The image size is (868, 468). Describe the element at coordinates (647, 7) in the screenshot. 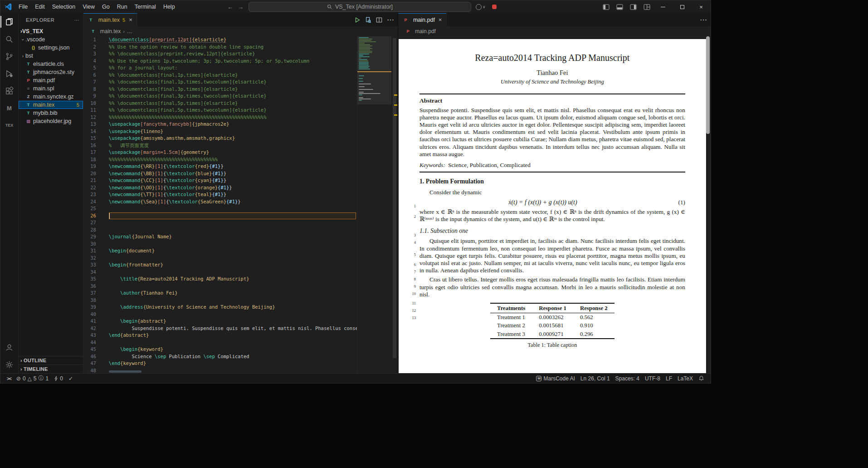

I see `customize-layout-icon` at that location.